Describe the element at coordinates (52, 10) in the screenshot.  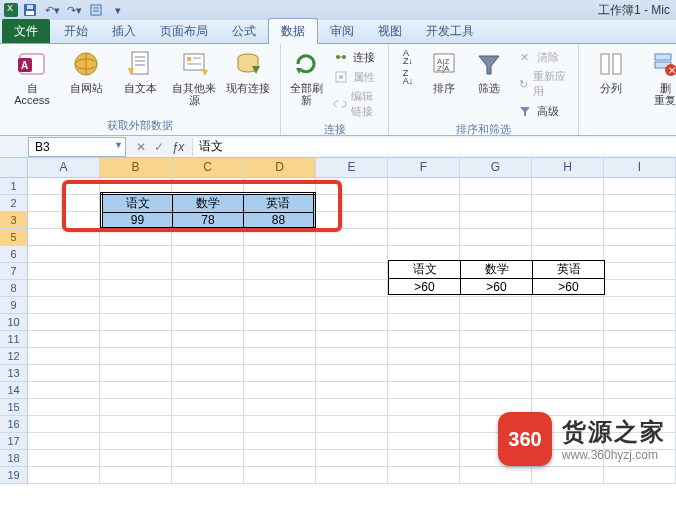
I see `undo-button: ↶▾` at that location.